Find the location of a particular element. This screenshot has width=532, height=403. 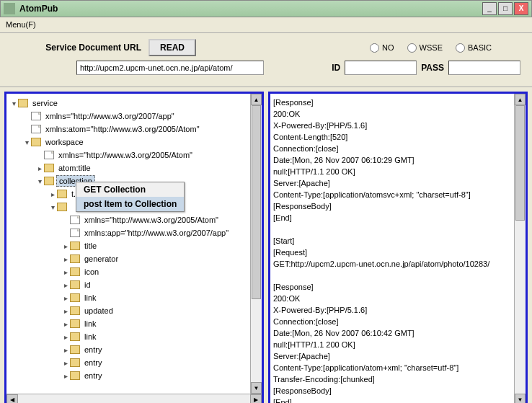

pass-input is located at coordinates (484, 68).